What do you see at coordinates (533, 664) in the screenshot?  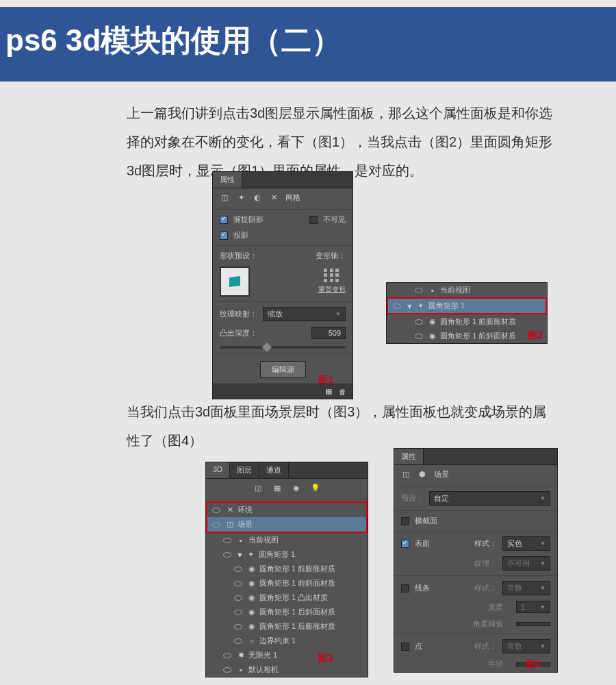 I see `figure-label-4: 图4` at bounding box center [533, 664].